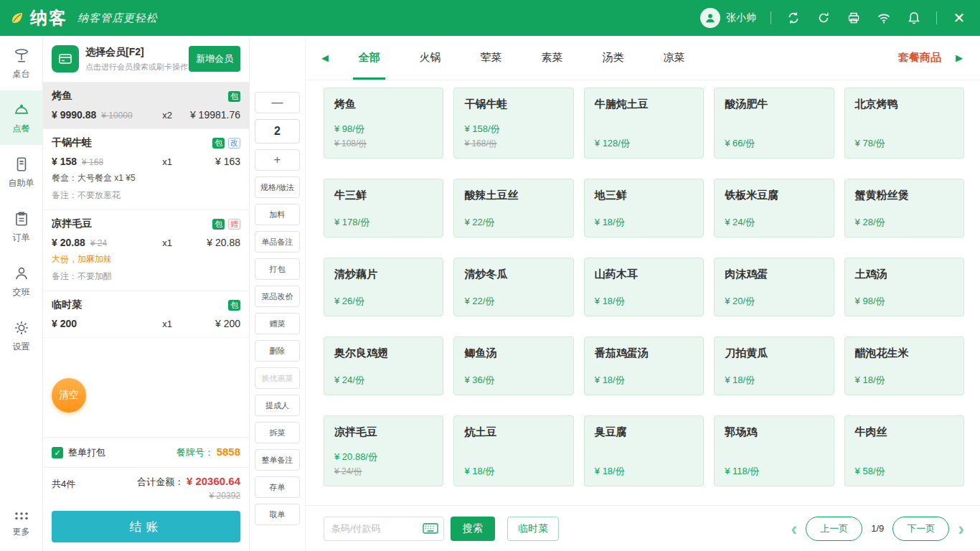 This screenshot has width=980, height=551. I want to click on menu-dish-price: ¥ 36/份, so click(514, 375).